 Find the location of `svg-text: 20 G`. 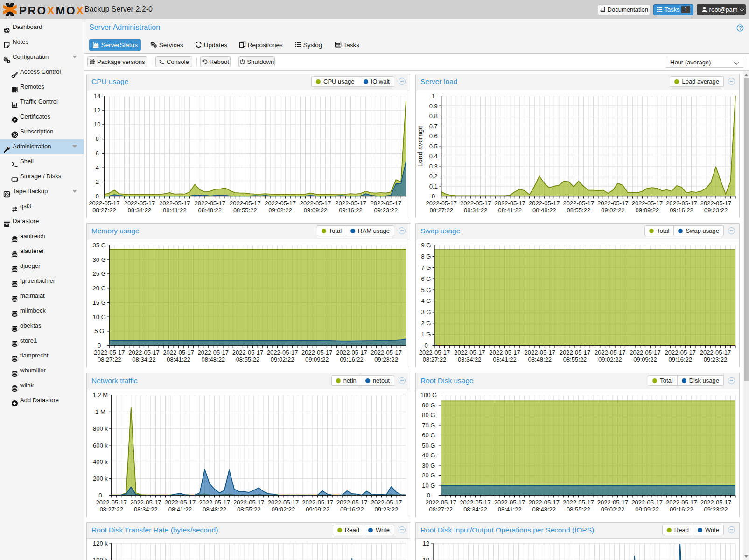

svg-text: 20 G is located at coordinates (99, 288).